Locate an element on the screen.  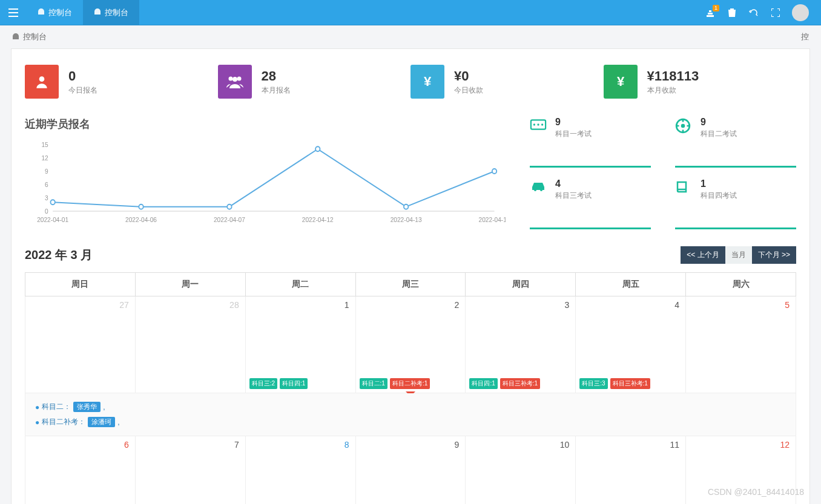
topbar-right: 1 is located at coordinates (763, 13).